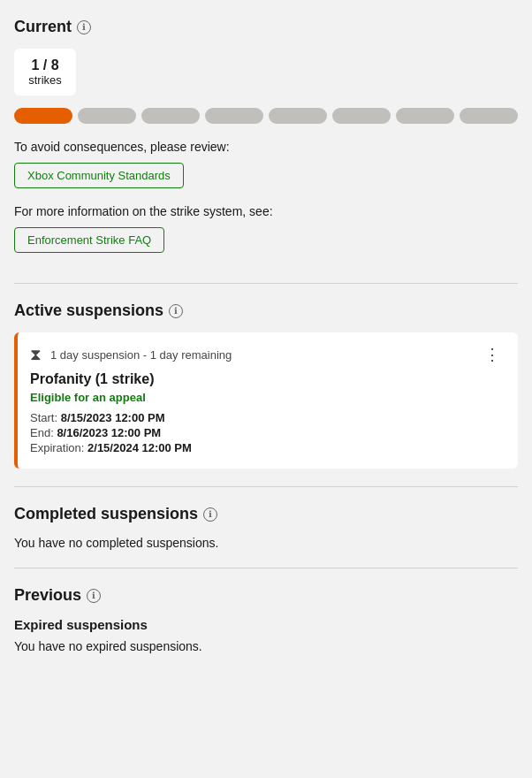 The image size is (532, 778). Describe the element at coordinates (140, 447) in the screenshot. I see `expiration-value: 2/15/2024 12:00 PM` at that location.